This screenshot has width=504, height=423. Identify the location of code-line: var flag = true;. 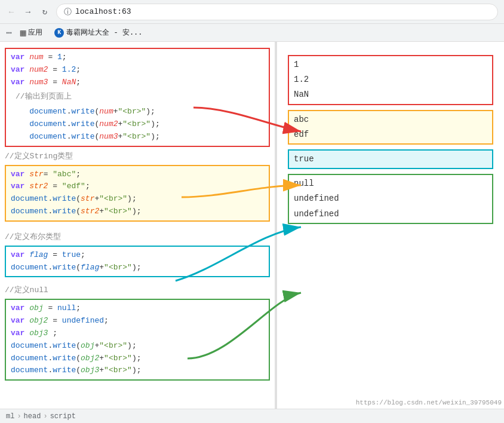
(137, 256).